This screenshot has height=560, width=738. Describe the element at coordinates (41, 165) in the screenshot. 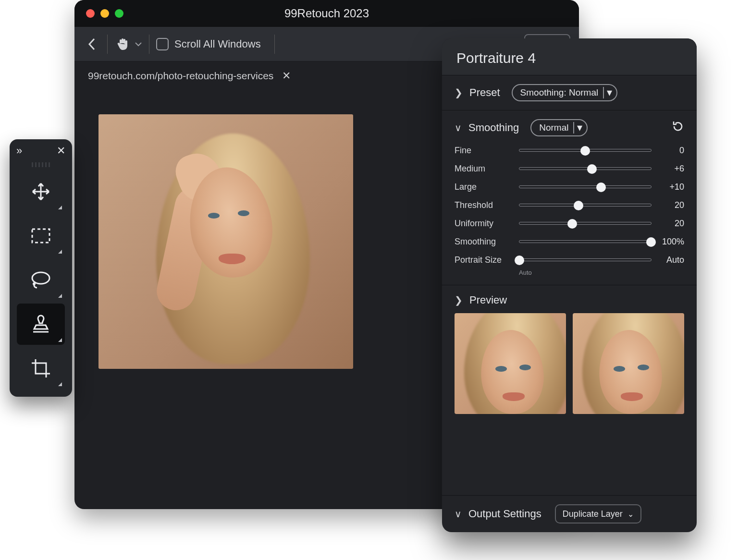

I see `palette-grip` at that location.